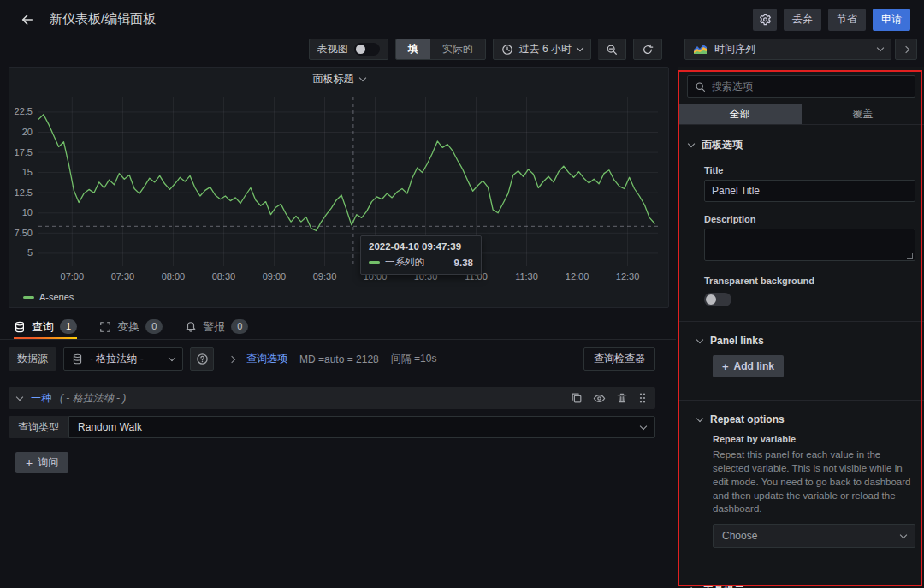 The height and width of the screenshot is (588, 924). Describe the element at coordinates (24, 233) in the screenshot. I see `svg-text: 7.50` at that location.